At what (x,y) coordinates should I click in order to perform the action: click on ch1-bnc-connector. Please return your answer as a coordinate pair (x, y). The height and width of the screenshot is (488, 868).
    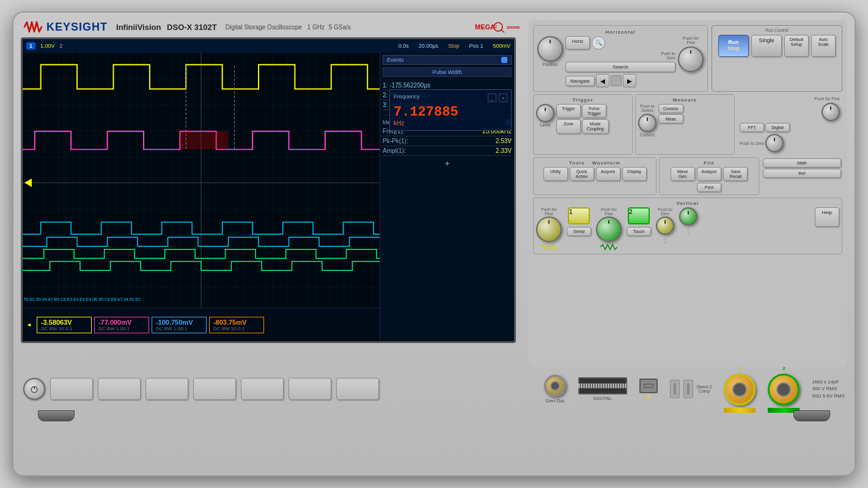
    Looking at the image, I should click on (740, 390).